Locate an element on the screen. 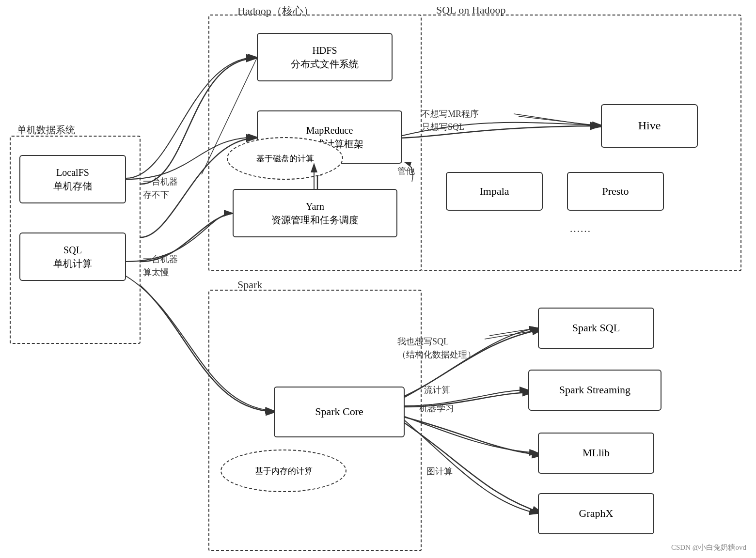 The width and height of the screenshot is (756, 558). localfs-node: LocalFS 单机存储 is located at coordinates (73, 179).